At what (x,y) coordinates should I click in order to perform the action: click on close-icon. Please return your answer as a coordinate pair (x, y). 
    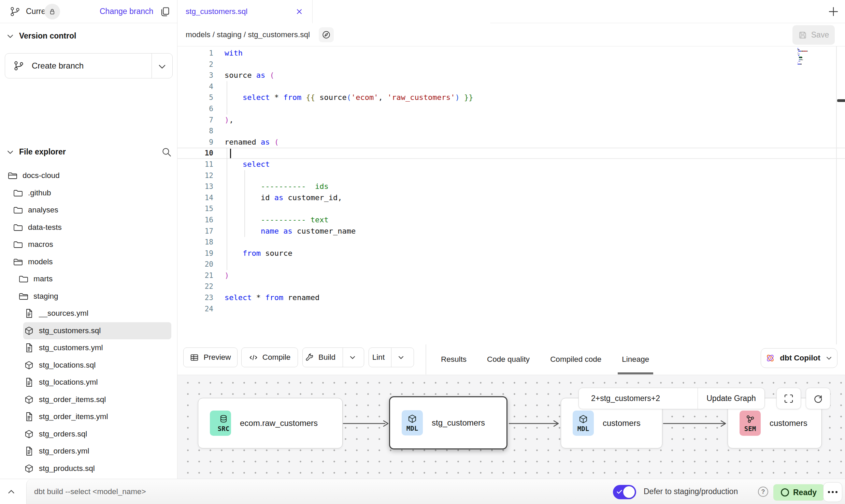
    Looking at the image, I should click on (299, 12).